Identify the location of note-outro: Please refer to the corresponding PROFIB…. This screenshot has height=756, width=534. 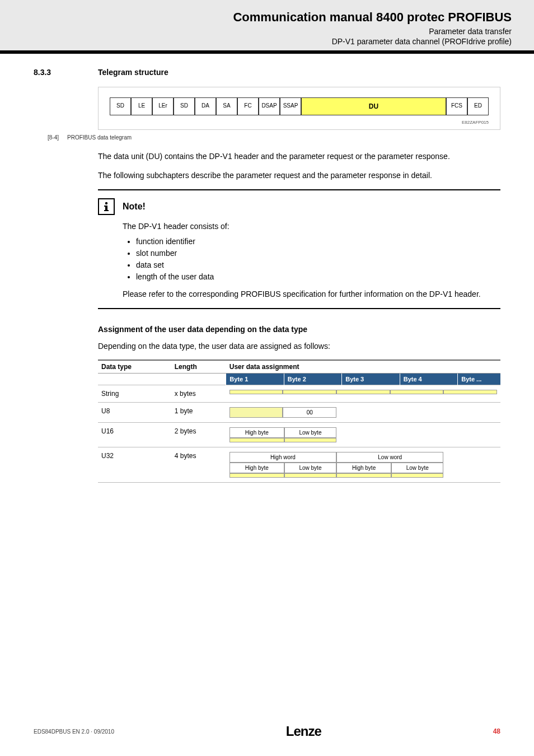
(309, 295).